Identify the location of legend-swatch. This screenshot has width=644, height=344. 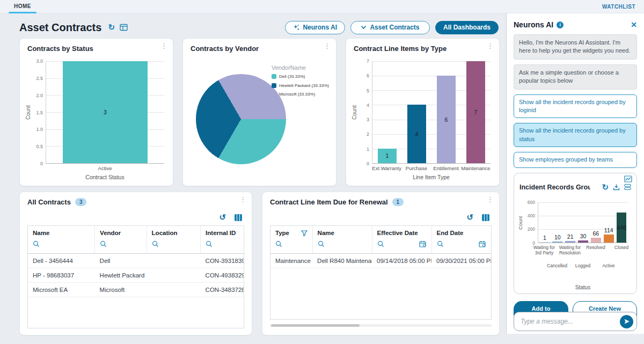
(274, 94).